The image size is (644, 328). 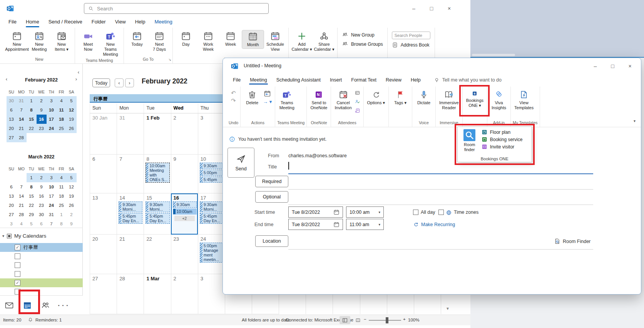 I want to click on day-cell-7: 7, so click(x=130, y=174).